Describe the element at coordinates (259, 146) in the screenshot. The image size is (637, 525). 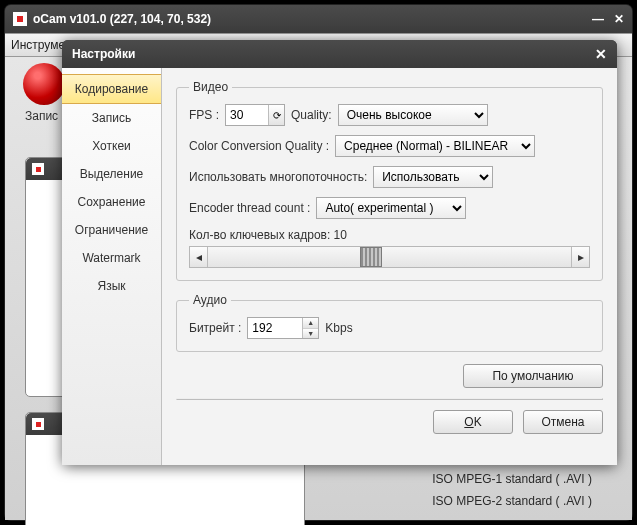
I see `ccq-label: Color Conversion Quality :` at that location.